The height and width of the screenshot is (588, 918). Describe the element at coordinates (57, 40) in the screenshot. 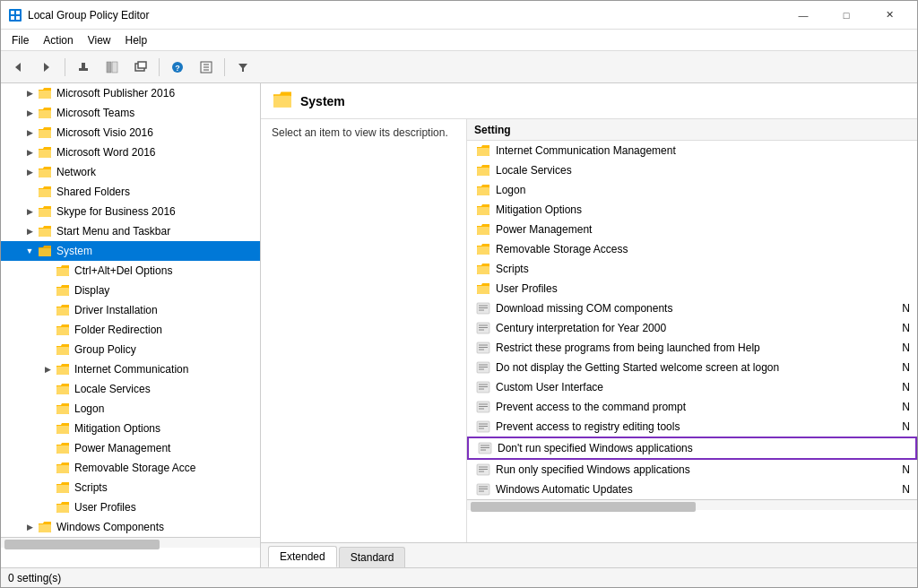

I see `menu-action: Action` at that location.